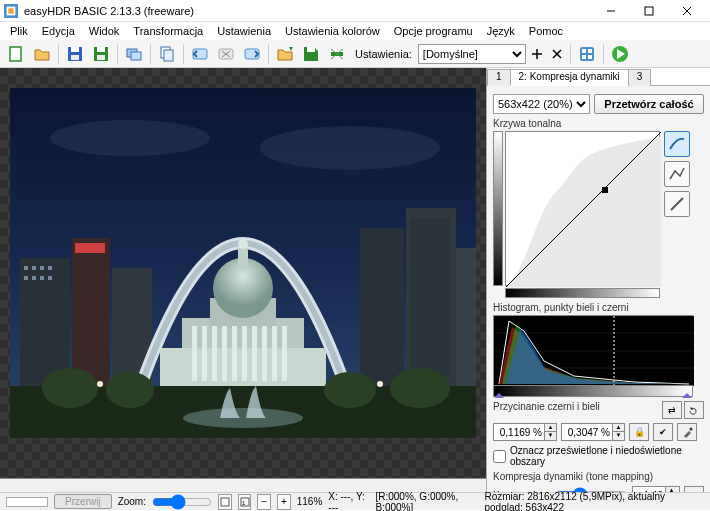 The width and height of the screenshot is (710, 511). What do you see at coordinates (593, 350) in the screenshot?
I see `histogram` at bounding box center [593, 350].